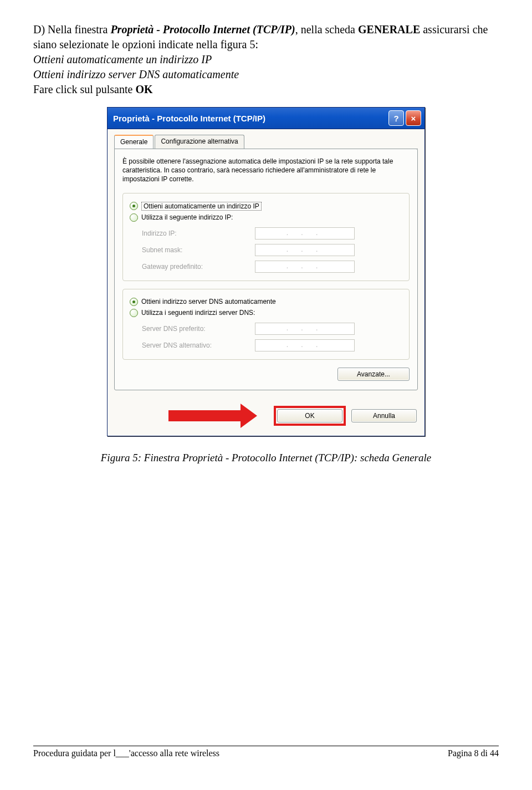 The height and width of the screenshot is (790, 532). What do you see at coordinates (187, 217) in the screenshot?
I see `radio-ip-manual-label: Utilizza il seguente indirizzo IP:` at bounding box center [187, 217].